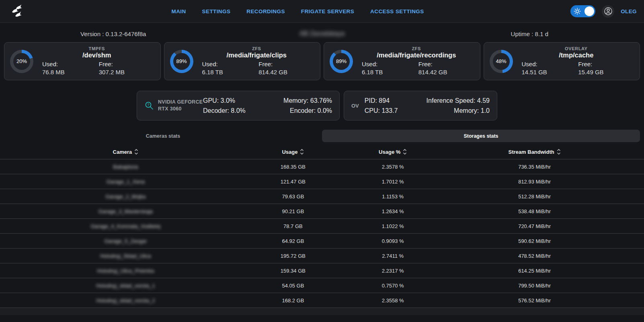 The height and width of the screenshot is (322, 644). Describe the element at coordinates (501, 61) in the screenshot. I see `usage-percent-label: 48%` at that location.